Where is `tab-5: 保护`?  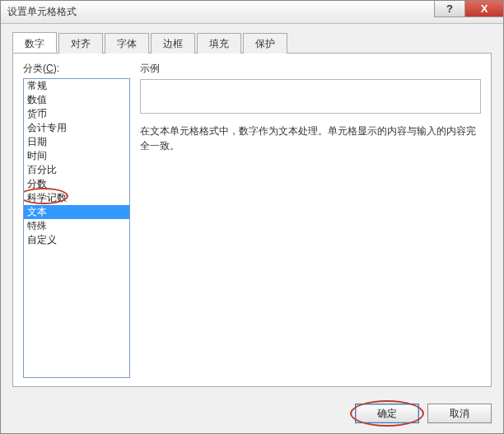
tab-5: 保护 is located at coordinates (265, 43).